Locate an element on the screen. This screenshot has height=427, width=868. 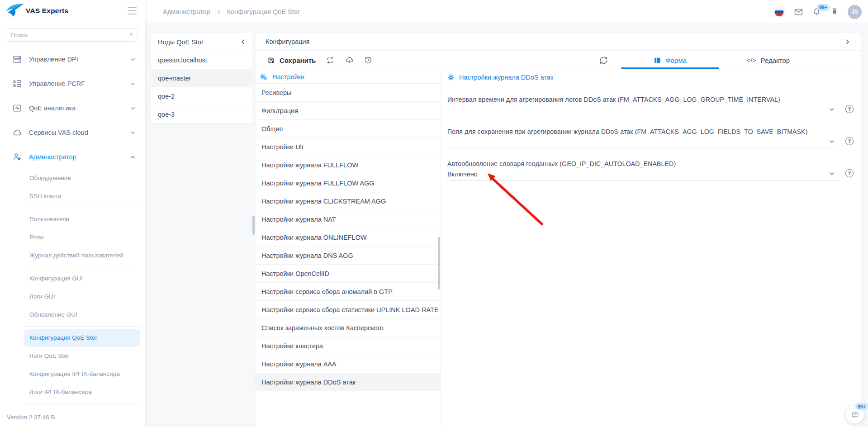
settings-nav-item: Настройки Ulr is located at coordinates (348, 147).